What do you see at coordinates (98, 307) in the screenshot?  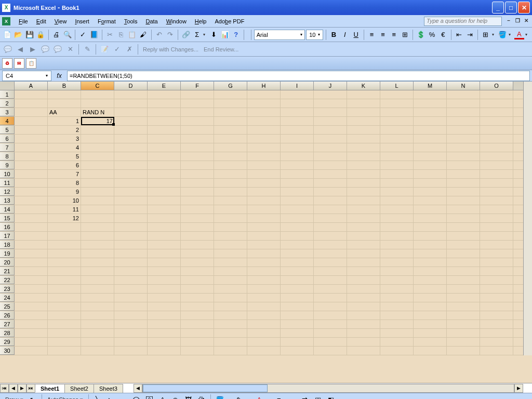 I see `cell-C25` at bounding box center [98, 307].